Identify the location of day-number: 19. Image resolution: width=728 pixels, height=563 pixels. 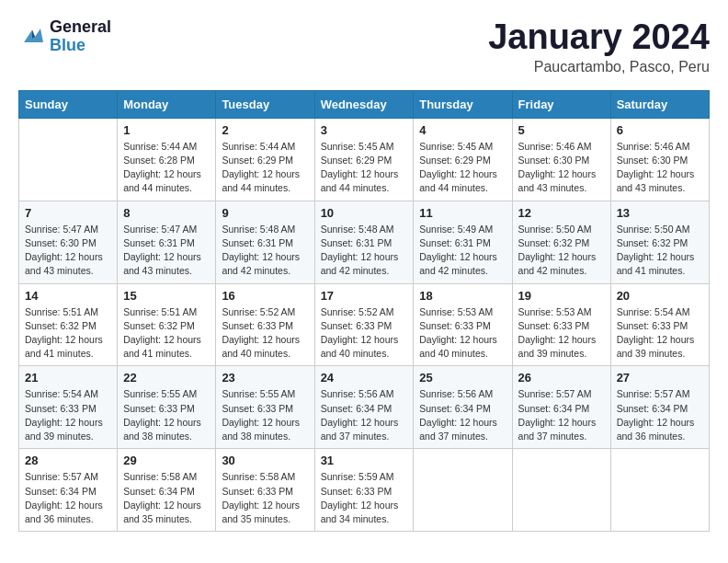
(562, 296).